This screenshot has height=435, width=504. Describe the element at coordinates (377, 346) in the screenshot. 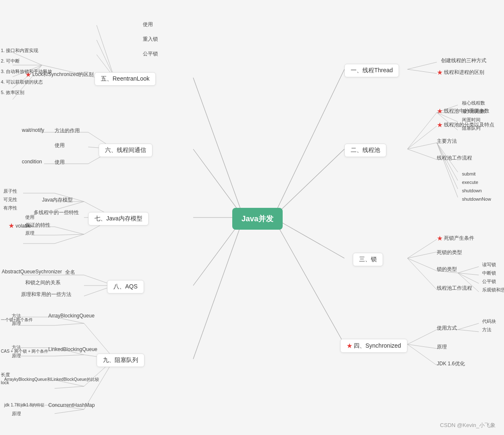

I see `node-four-label: 四、Synchronized` at that location.